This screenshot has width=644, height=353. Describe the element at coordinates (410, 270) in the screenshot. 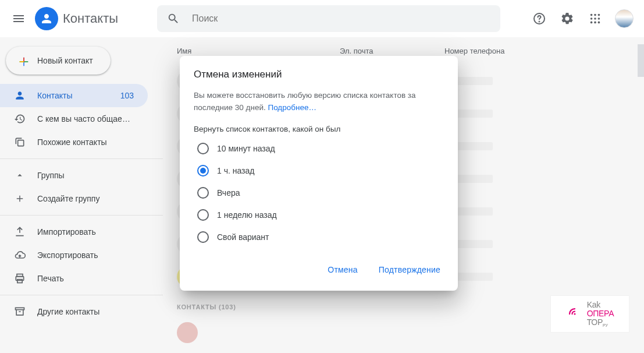

I see `confirm-button: Подтверждение` at that location.